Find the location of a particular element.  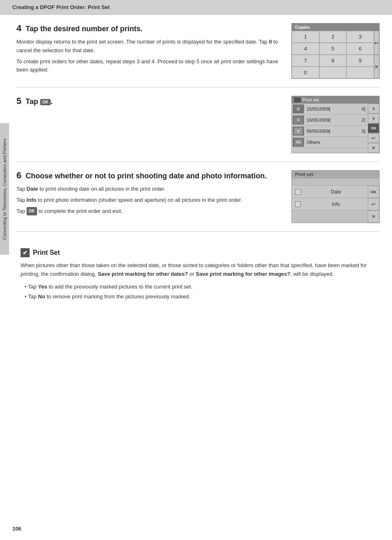

printset-side-5: ∧ ∨ OK ↩ ✕ is located at coordinates (374, 128).